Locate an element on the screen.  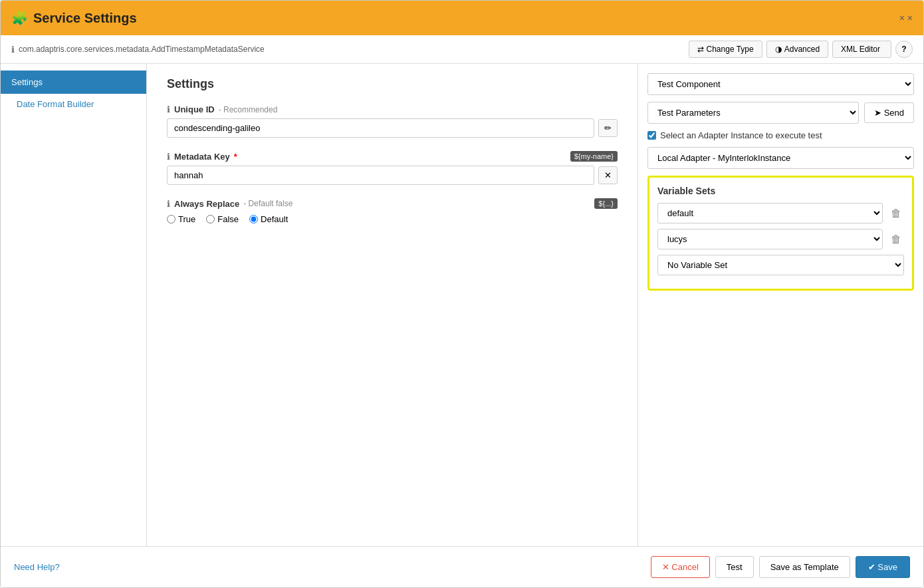
variable-set-delete-1: 🗑 is located at coordinates (896, 239).